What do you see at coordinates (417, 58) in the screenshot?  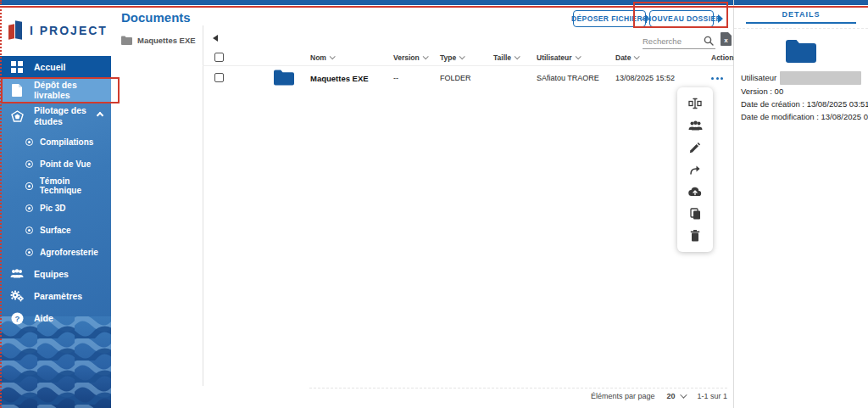 I see `column-header-version: Version` at bounding box center [417, 58].